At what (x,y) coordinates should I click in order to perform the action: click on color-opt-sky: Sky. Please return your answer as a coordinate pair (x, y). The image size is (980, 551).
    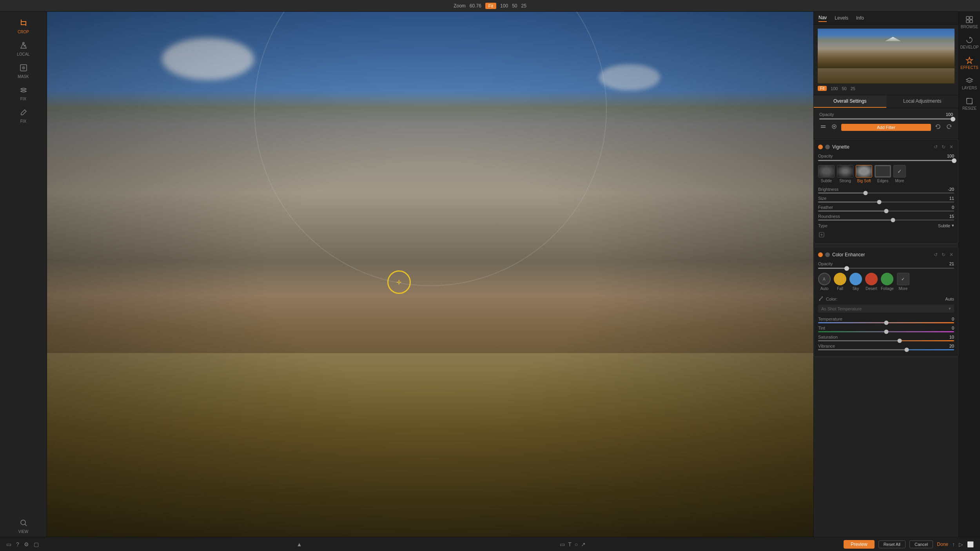
    Looking at the image, I should click on (856, 282).